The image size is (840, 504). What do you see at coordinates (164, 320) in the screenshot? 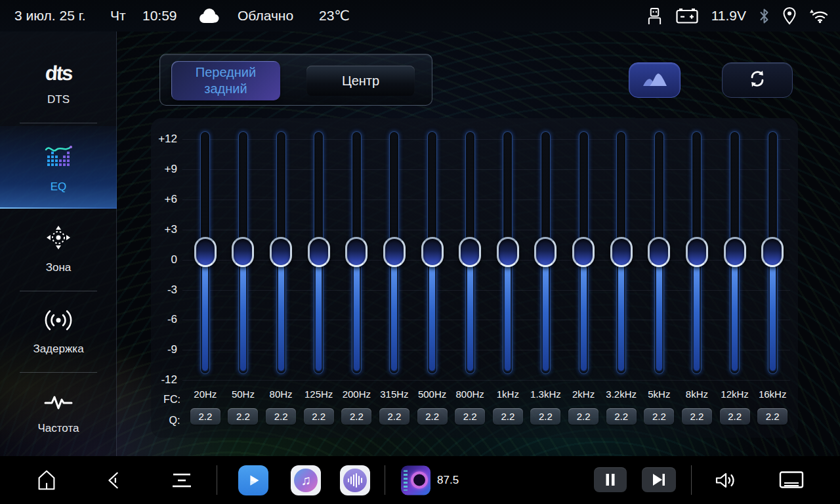
I see `eq-scale-label: -6` at bounding box center [164, 320].